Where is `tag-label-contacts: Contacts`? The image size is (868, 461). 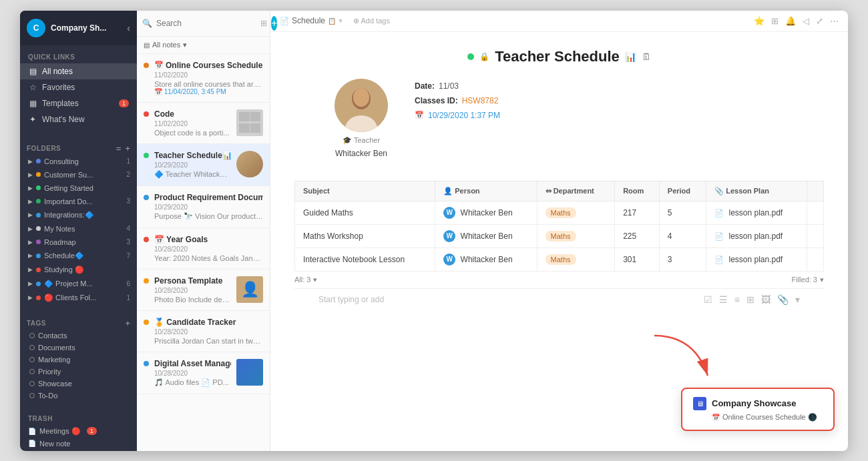
tag-label-contacts: Contacts is located at coordinates (52, 336).